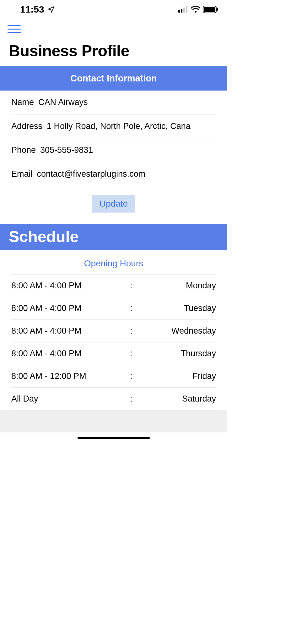  I want to click on hamburger-container, so click(114, 28).